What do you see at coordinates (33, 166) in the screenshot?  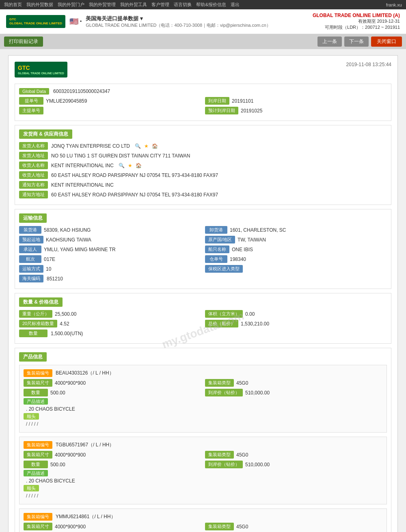 I see `consignee-name-label: 收货人名称` at bounding box center [33, 166].